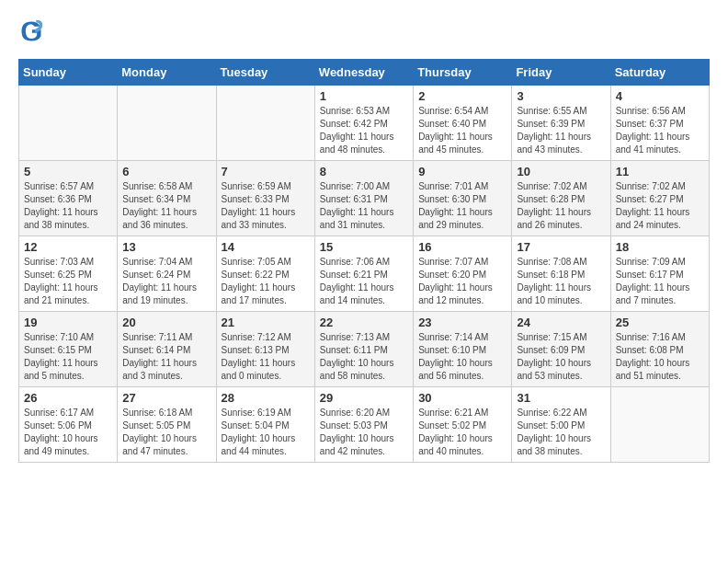  I want to click on day-number: 2, so click(462, 96).